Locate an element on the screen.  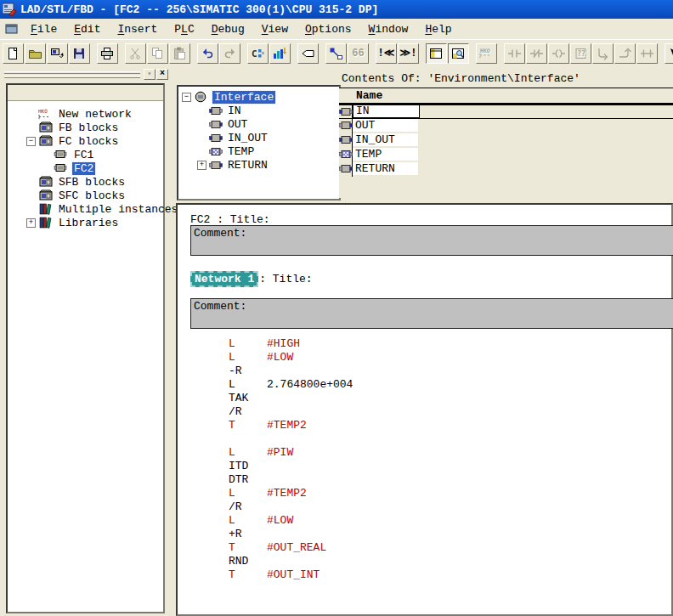
stl-line: TAK is located at coordinates (423, 398).